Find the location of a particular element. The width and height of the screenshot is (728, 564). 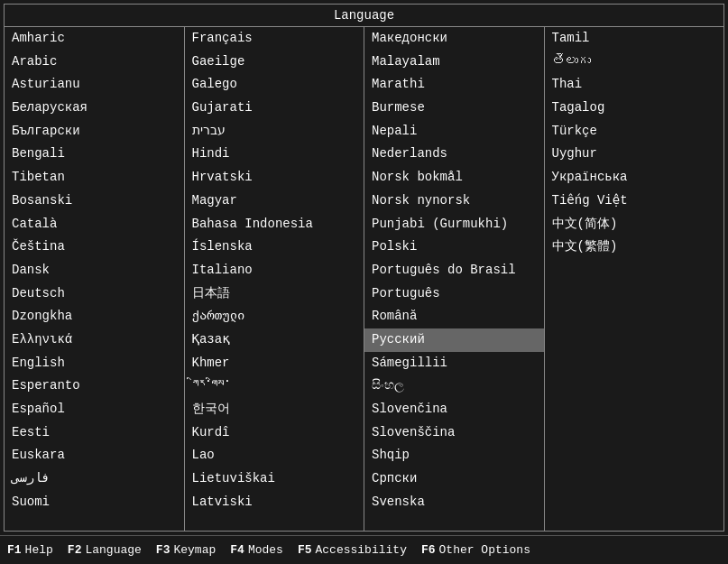

language-item: Italiano is located at coordinates (274, 271).